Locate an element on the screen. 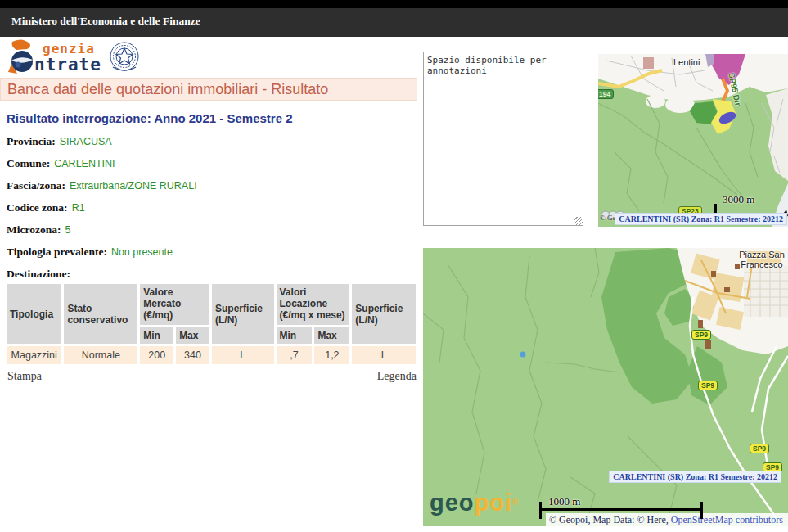 The height and width of the screenshot is (532, 788). legend-link: Legenda is located at coordinates (397, 376).